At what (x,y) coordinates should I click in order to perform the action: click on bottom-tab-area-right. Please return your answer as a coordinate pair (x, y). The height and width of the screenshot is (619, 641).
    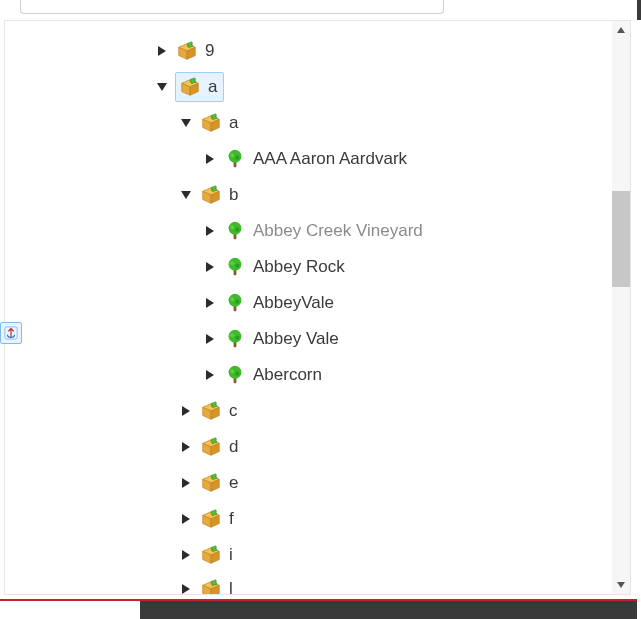
    Looking at the image, I should click on (388, 610).